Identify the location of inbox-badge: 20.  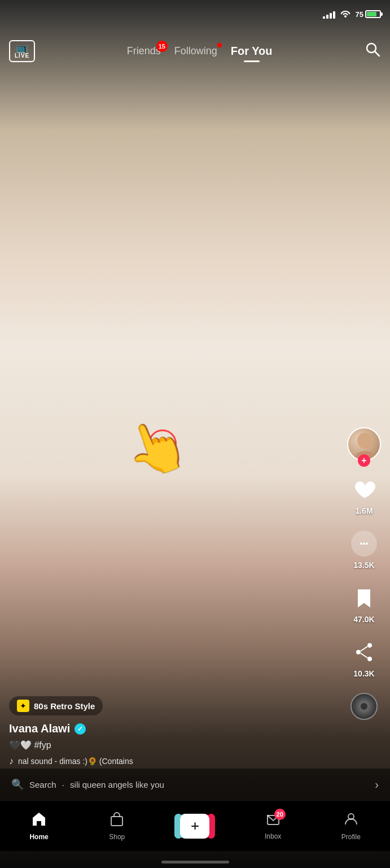
(280, 814).